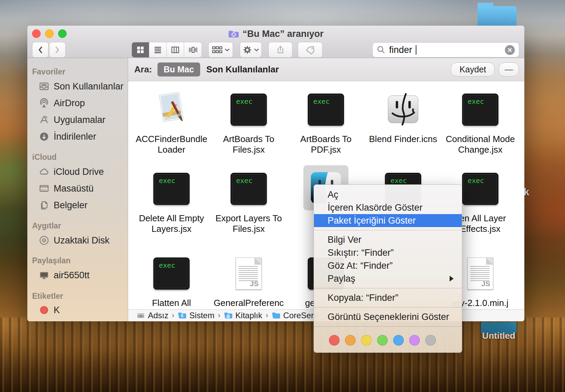 The width and height of the screenshot is (565, 392). I want to click on menu-separator, so click(388, 326).